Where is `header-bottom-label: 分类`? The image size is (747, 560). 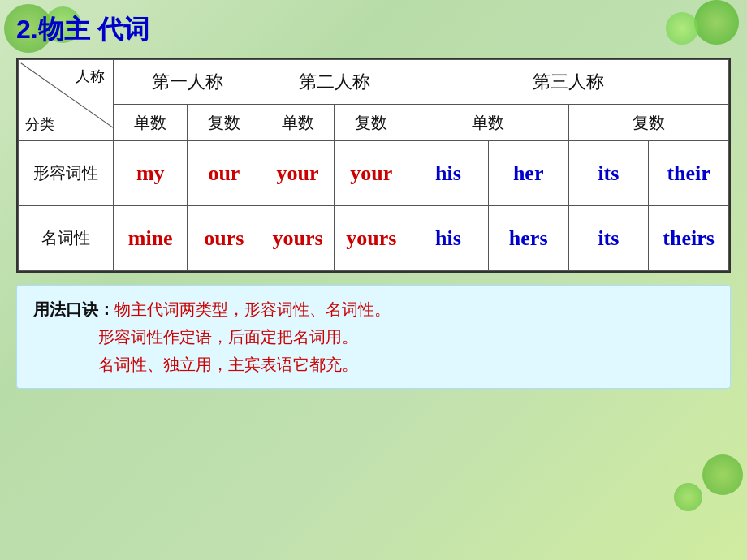
header-bottom-label: 分类 is located at coordinates (40, 124).